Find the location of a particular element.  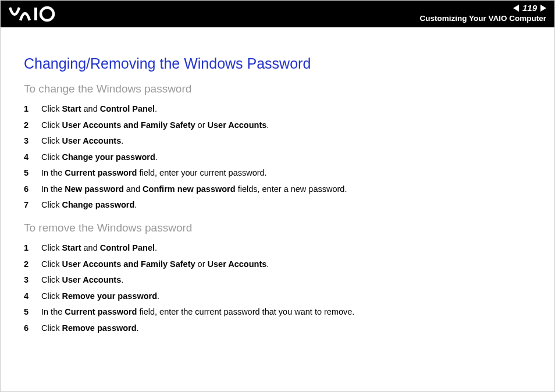

page-number: 119 is located at coordinates (529, 8).